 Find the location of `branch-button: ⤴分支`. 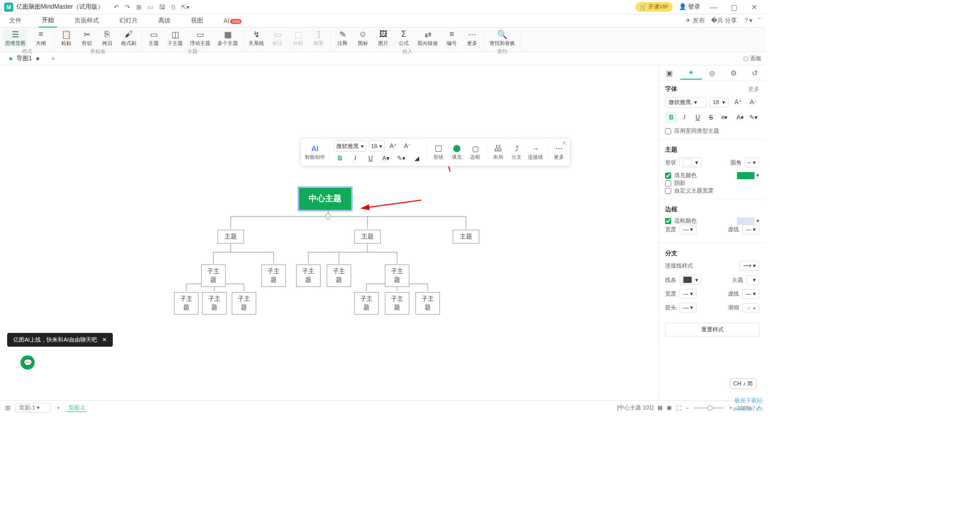

branch-button: ⤴分支 is located at coordinates (517, 152).